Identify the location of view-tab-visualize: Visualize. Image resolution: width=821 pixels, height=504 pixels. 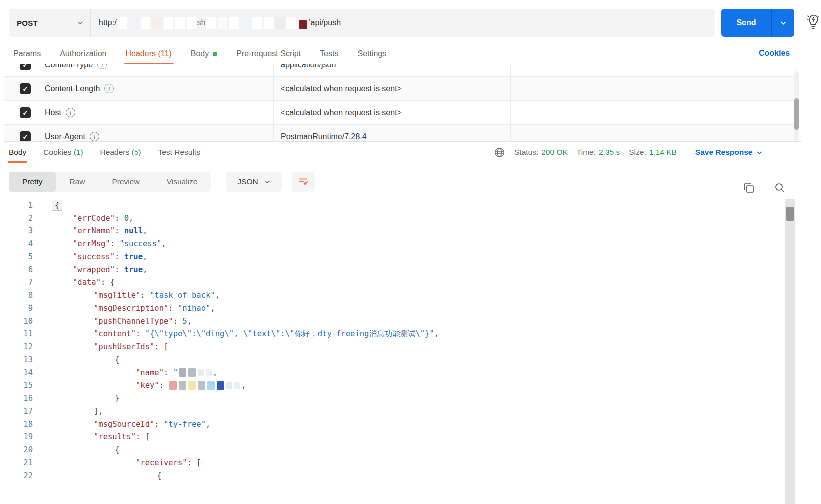
(182, 182).